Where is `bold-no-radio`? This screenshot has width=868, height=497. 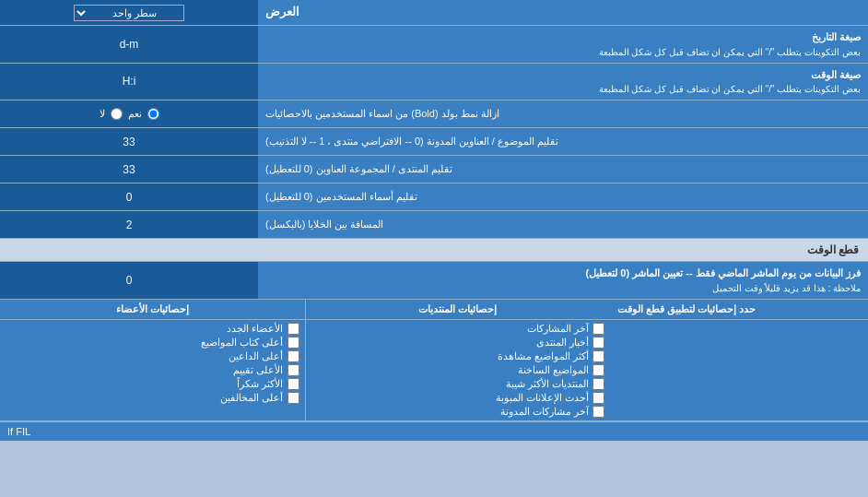 bold-no-radio is located at coordinates (116, 114).